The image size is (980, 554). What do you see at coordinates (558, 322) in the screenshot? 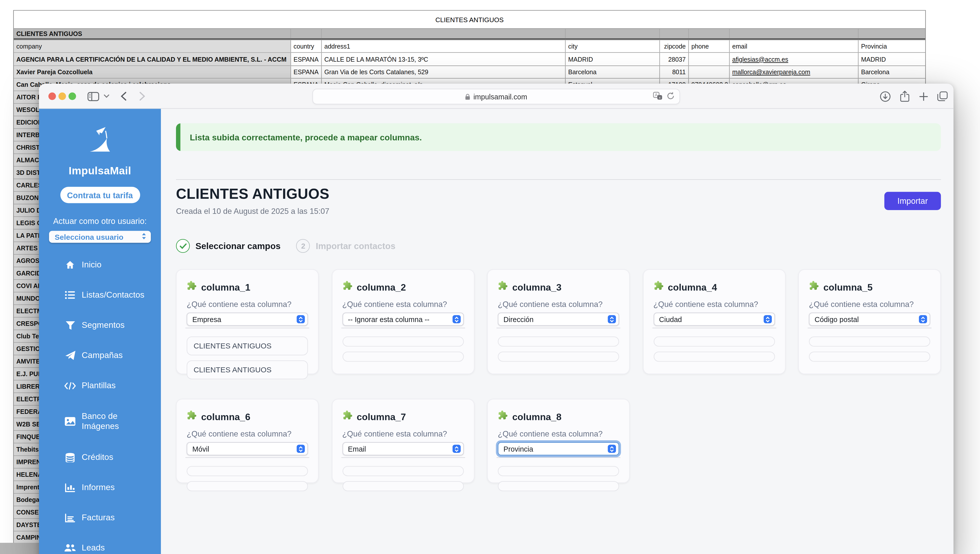
I see `column-card-columna_3: columna_3 ¿Qué contiene esta columna? Di…` at bounding box center [558, 322].